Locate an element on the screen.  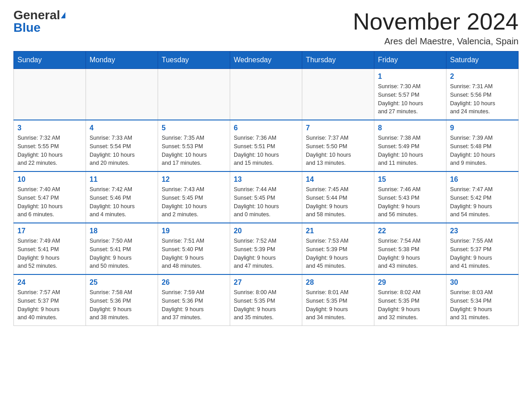
day-info: Sunrise: 8:01 AMSunset: 5:35 PMDaylight:… is located at coordinates (338, 305).